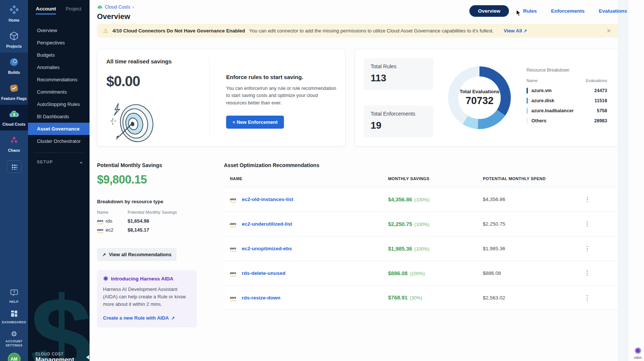 This screenshot has width=644, height=361. Describe the element at coordinates (263, 273) in the screenshot. I see `recommendation-link: rds-delete-unused` at that location.